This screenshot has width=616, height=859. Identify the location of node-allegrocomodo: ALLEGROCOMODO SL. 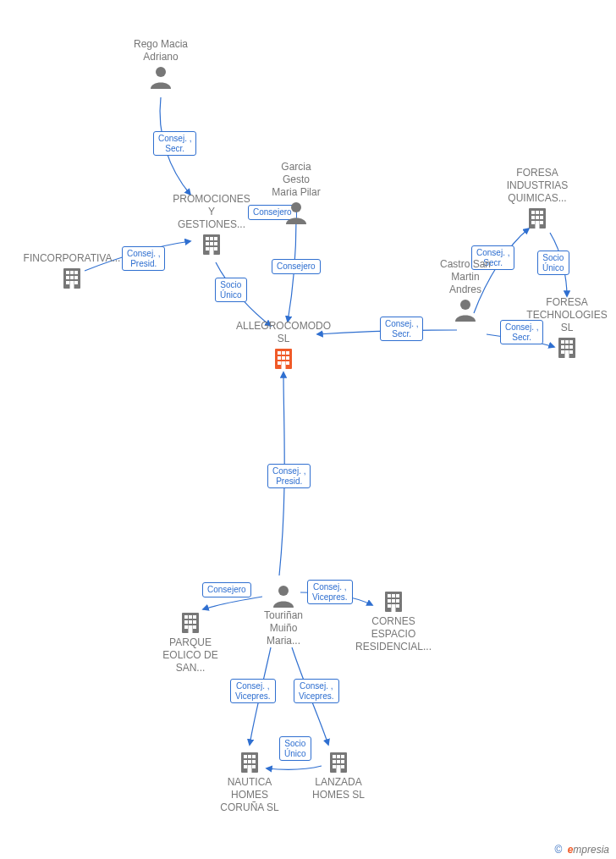
(283, 346).